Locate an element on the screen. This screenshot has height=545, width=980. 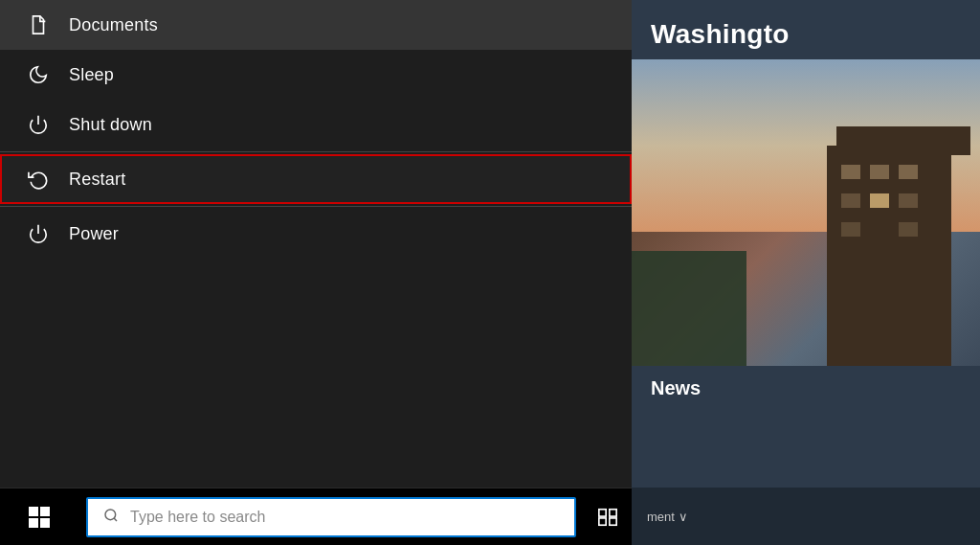
shutdown-label: Shut down is located at coordinates (111, 125).